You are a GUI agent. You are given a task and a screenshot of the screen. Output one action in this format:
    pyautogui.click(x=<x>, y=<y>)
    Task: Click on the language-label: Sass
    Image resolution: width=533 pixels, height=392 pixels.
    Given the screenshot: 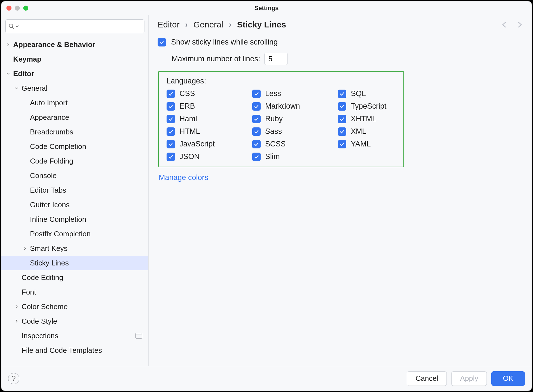 What is the action you would take?
    pyautogui.click(x=273, y=132)
    